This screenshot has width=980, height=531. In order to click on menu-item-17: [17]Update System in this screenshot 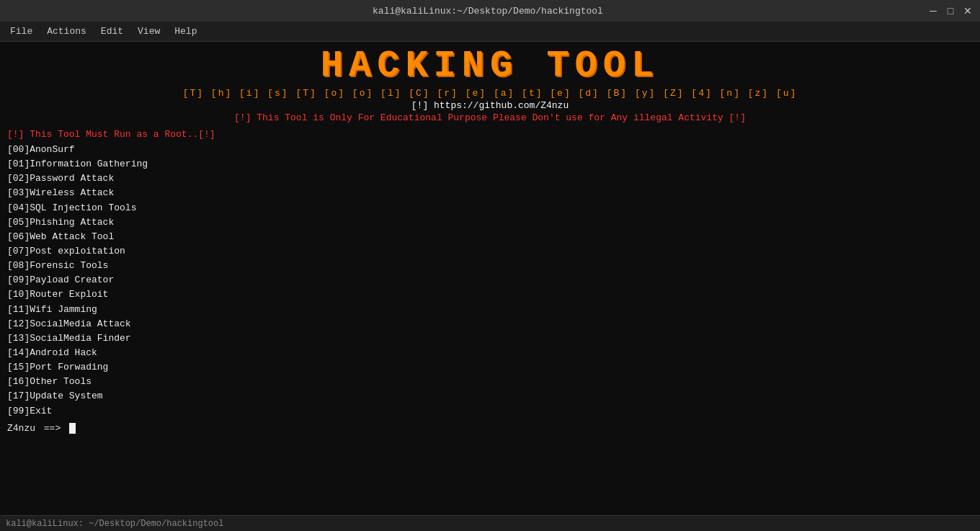, I will do `click(490, 396)`.